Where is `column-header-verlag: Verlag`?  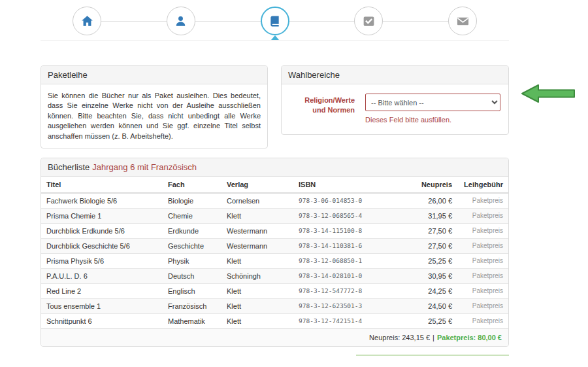 column-header-verlag: Verlag is located at coordinates (257, 184).